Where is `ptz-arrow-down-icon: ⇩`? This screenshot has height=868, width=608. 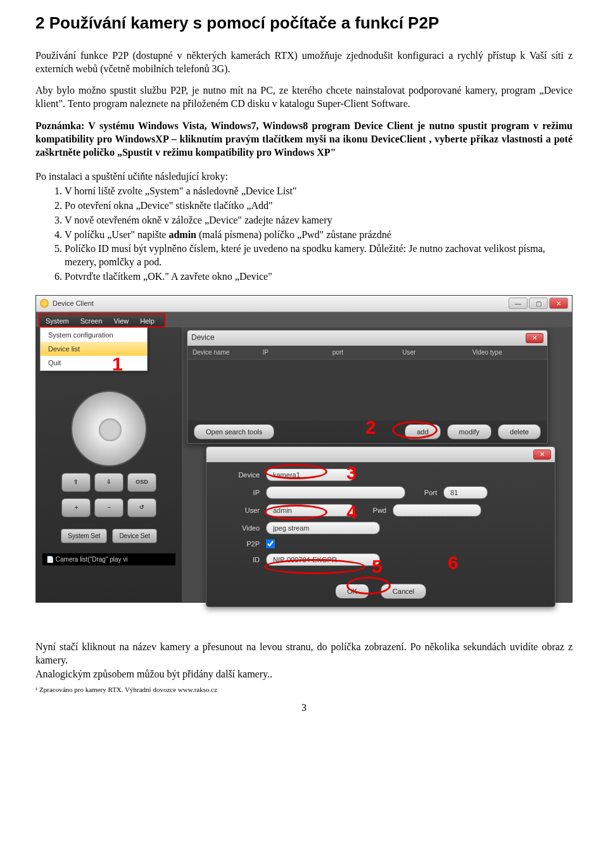 ptz-arrow-down-icon: ⇩ is located at coordinates (109, 482).